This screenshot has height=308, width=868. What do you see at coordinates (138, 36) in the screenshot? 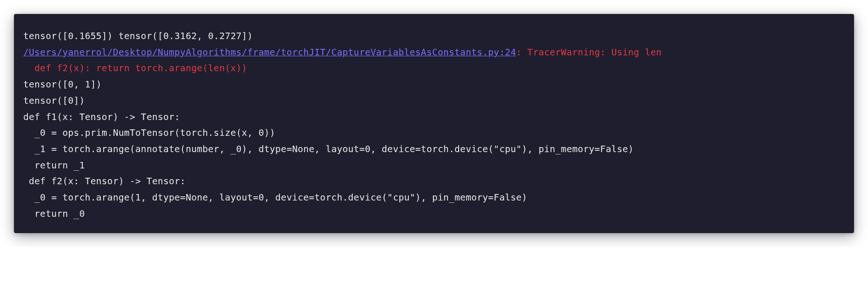
I see `output-text: tensor([0.1655]) tensor([0.3162, 0.2727]…` at bounding box center [138, 36].